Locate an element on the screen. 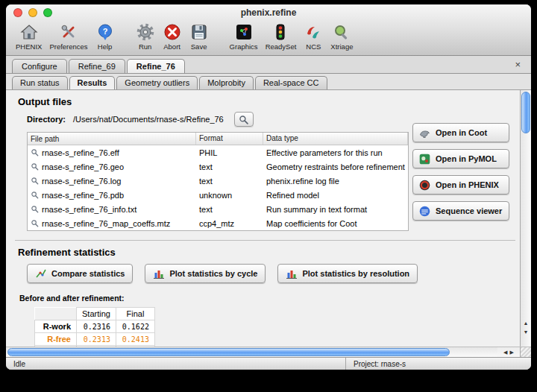 This screenshot has height=392, width=537. button-label: Compare statistics is located at coordinates (88, 274).